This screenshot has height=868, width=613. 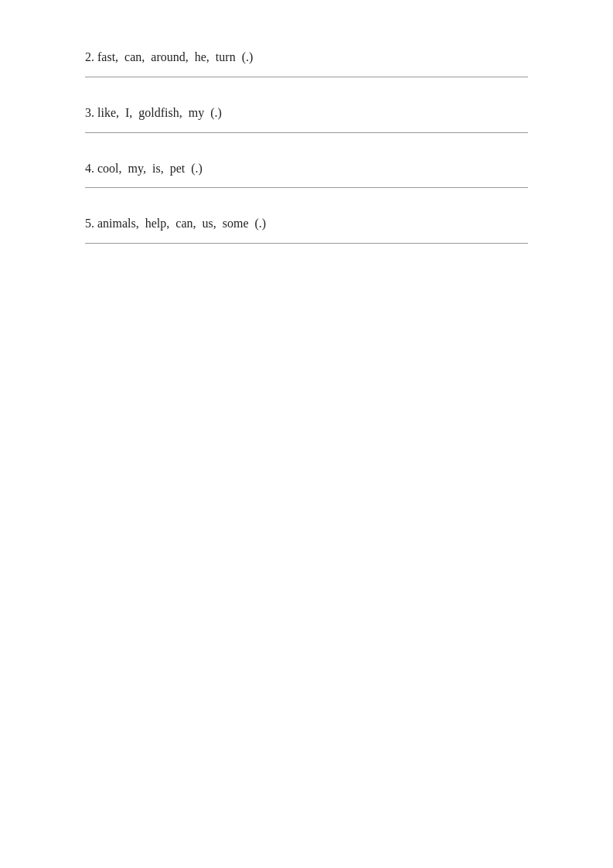 I want to click on exercise-item-1: 2. fast,can,around,he,turn(.), so click(x=306, y=62).